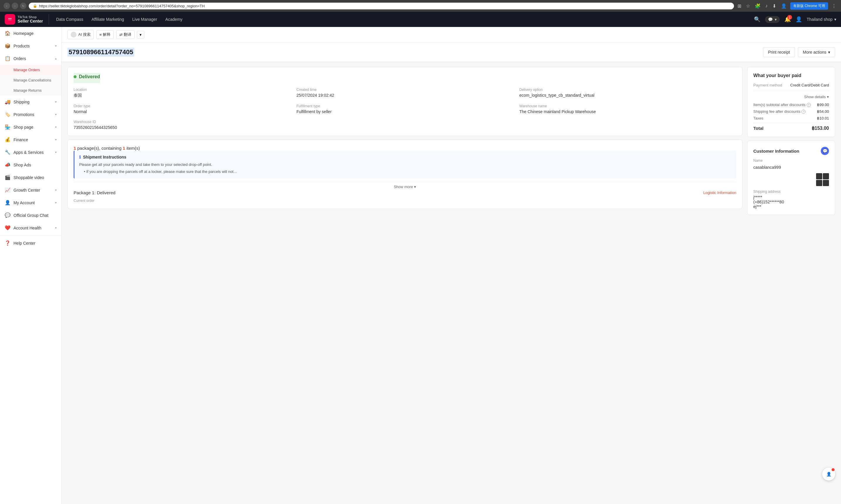 Image resolution: width=841 pixels, height=504 pixels. Describe the element at coordinates (784, 6) in the screenshot. I see `profile-icon: 👤` at that location.